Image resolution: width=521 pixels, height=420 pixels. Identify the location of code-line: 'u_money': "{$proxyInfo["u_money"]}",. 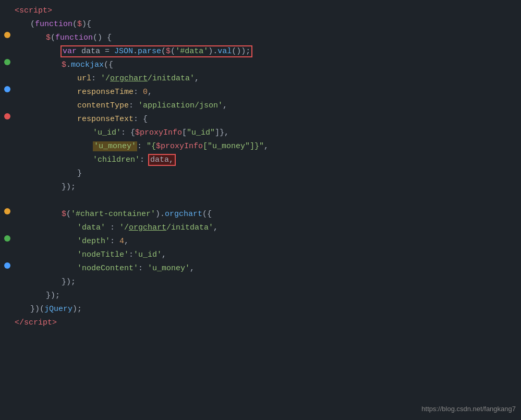
(261, 147).